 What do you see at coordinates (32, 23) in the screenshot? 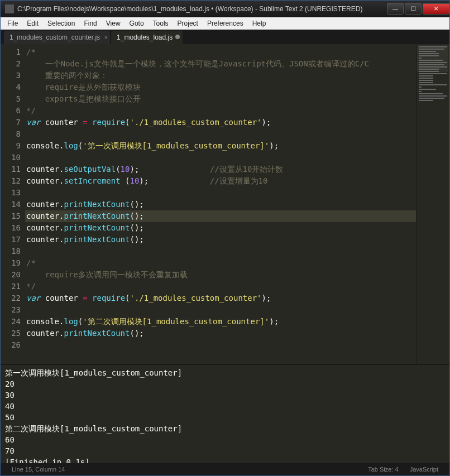
I see `menu-edit: Edit` at bounding box center [32, 23].